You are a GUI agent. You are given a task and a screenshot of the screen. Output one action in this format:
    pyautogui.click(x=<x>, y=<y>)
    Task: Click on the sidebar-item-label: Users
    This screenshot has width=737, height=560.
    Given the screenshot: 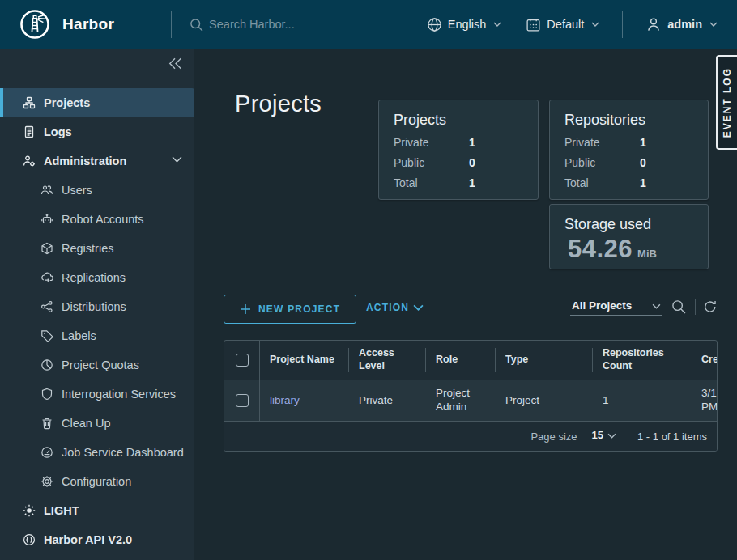 What is the action you would take?
    pyautogui.click(x=77, y=190)
    